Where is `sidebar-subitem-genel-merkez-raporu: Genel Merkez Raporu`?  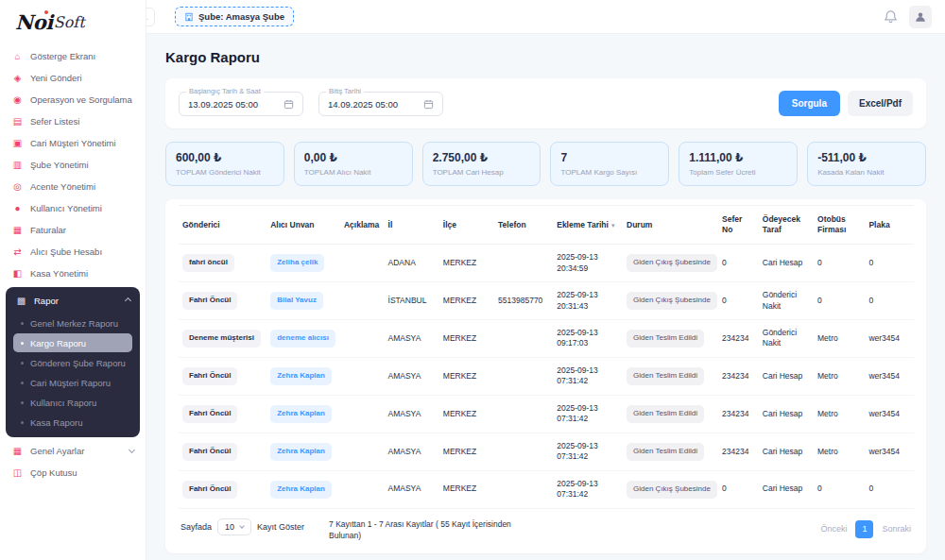
sidebar-subitem-genel-merkez-raporu: Genel Merkez Raporu is located at coordinates (73, 323).